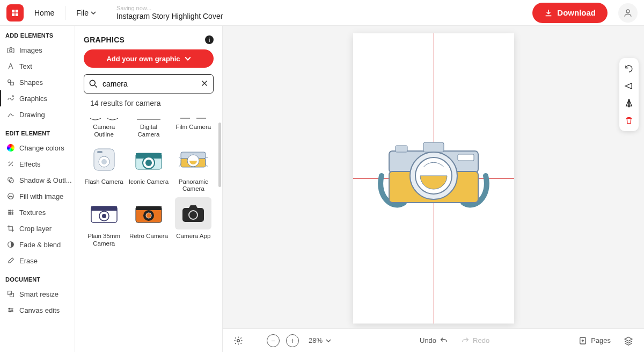  What do you see at coordinates (41, 197) in the screenshot?
I see `sidebar-item-label: Fill with image` at bounding box center [41, 197].